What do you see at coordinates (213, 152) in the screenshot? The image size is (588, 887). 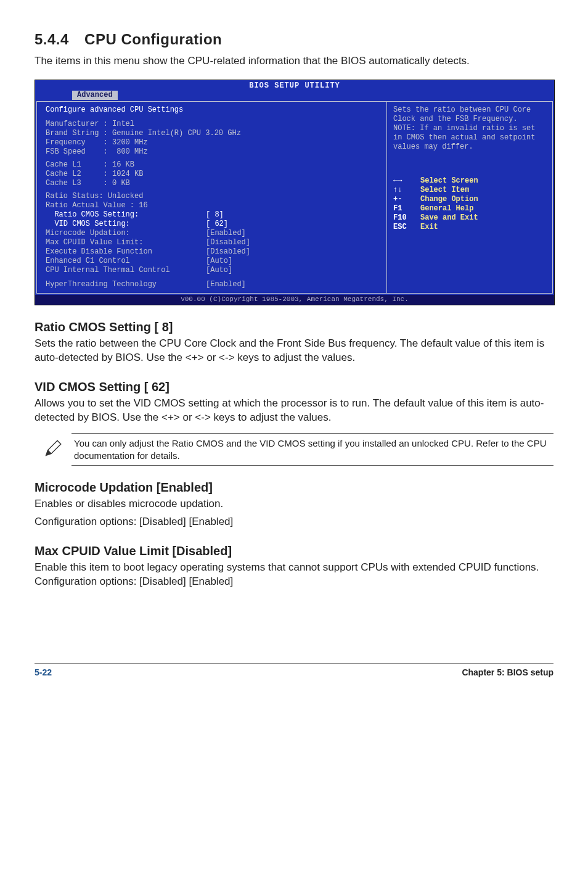 I see `bios-info-row: FSB Speed : 800 MHz` at bounding box center [213, 152].